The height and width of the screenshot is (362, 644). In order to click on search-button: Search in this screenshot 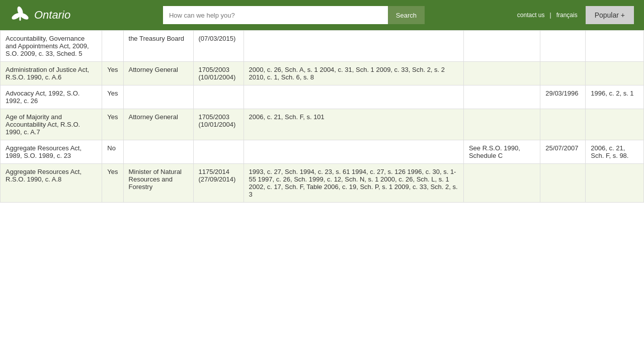, I will do `click(407, 15)`.